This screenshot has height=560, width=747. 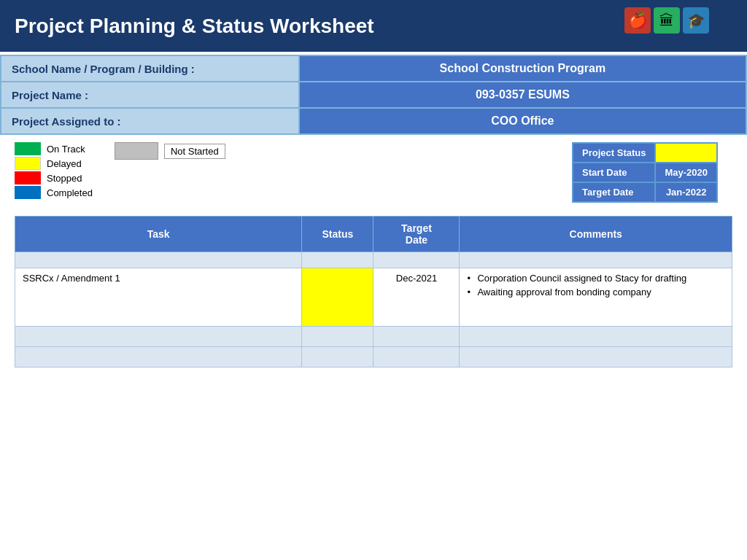 What do you see at coordinates (417, 235) in the screenshot?
I see `col-target-date: TargetDate` at bounding box center [417, 235].